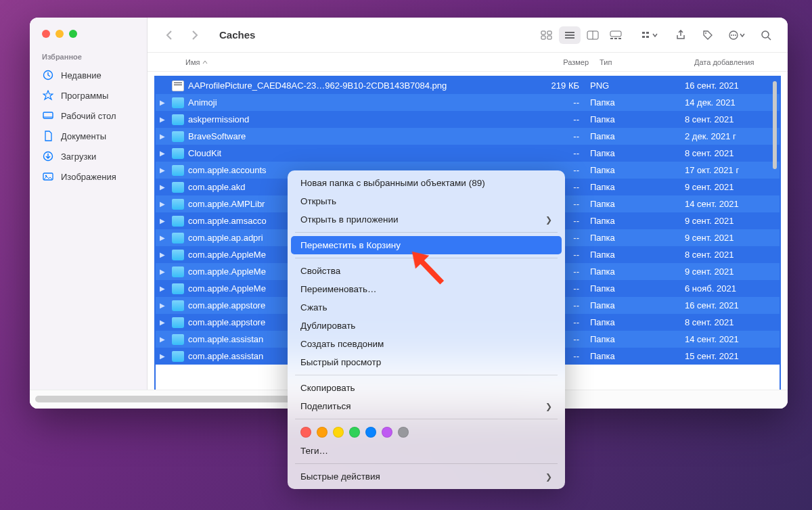  Describe the element at coordinates (85, 96) in the screenshot. I see `sidebar-item-label: Программы` at that location.